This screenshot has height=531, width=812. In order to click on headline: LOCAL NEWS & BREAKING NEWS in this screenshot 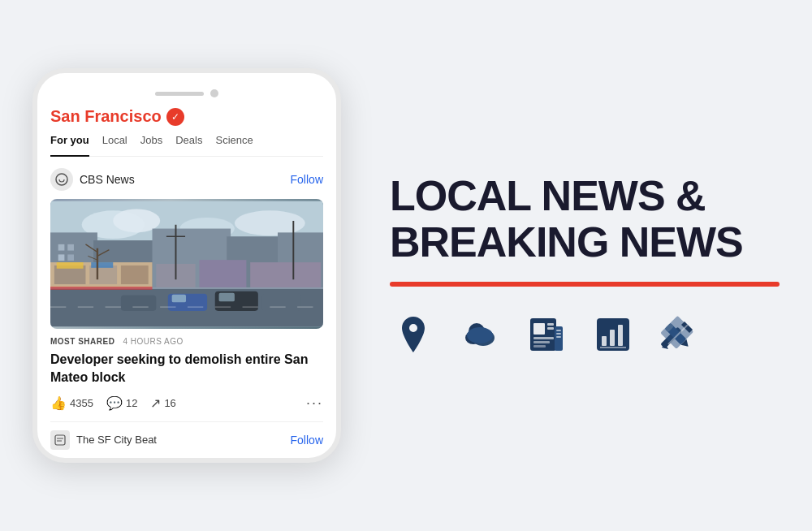, I will do `click(585, 219)`.